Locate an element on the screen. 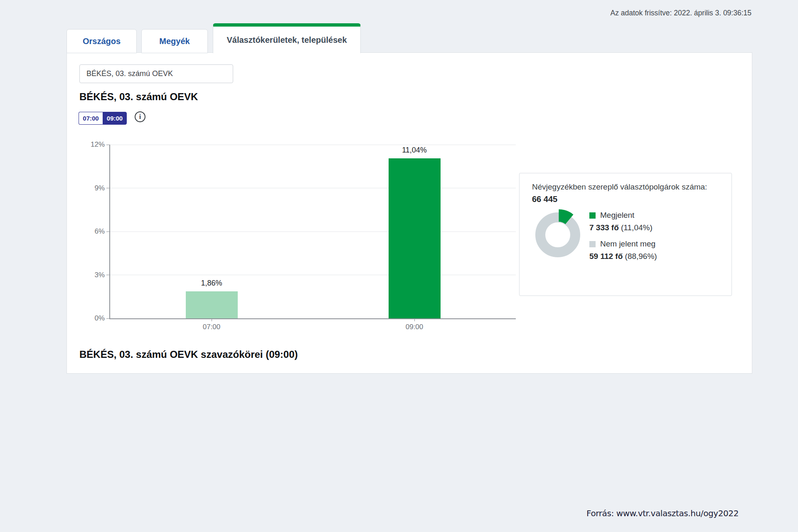 The width and height of the screenshot is (798, 532). voters-summary-panel: Névjegyzékben szereplő választópolgárok … is located at coordinates (626, 234).